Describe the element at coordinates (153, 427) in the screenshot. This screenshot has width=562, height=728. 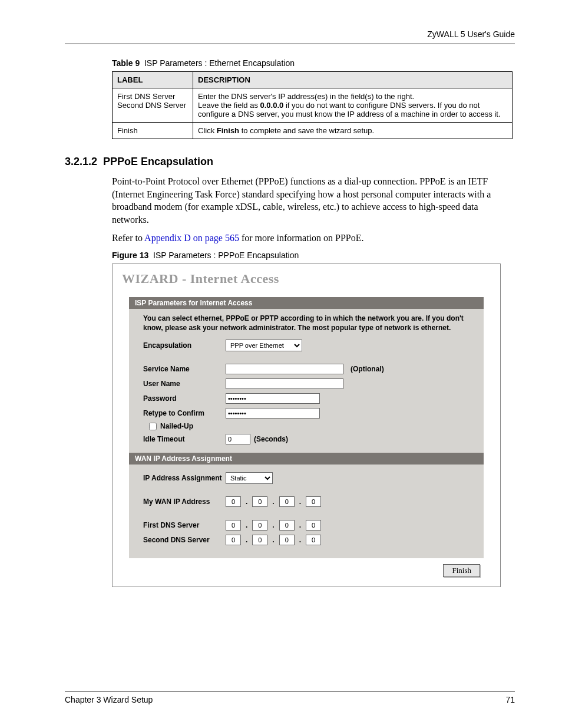
I see `nailed-up-checkbox` at that location.